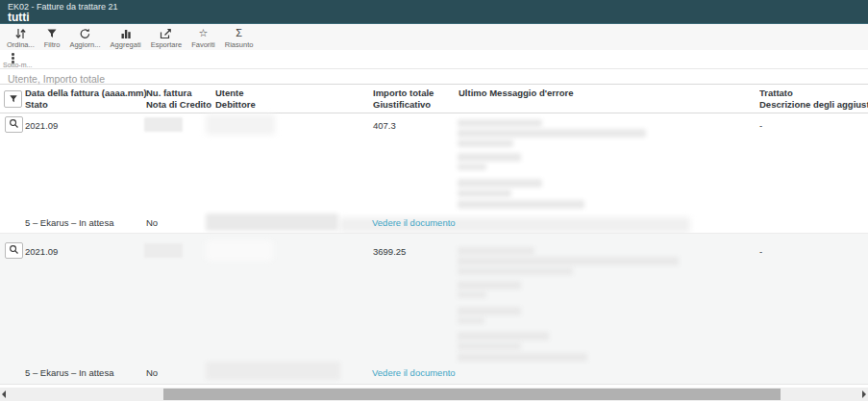  What do you see at coordinates (434, 394) in the screenshot?
I see `horizontal-scrollbar` at bounding box center [434, 394].